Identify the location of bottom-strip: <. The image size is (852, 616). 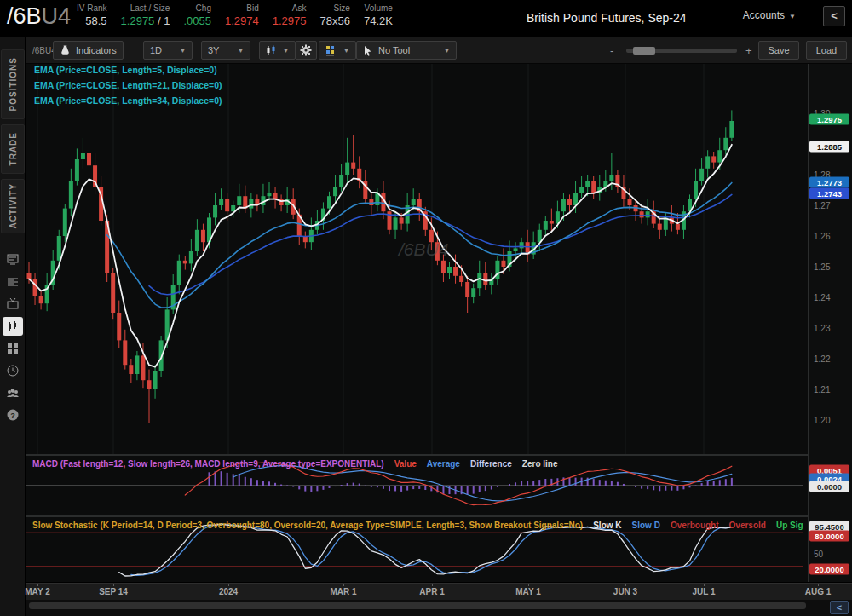
(439, 608).